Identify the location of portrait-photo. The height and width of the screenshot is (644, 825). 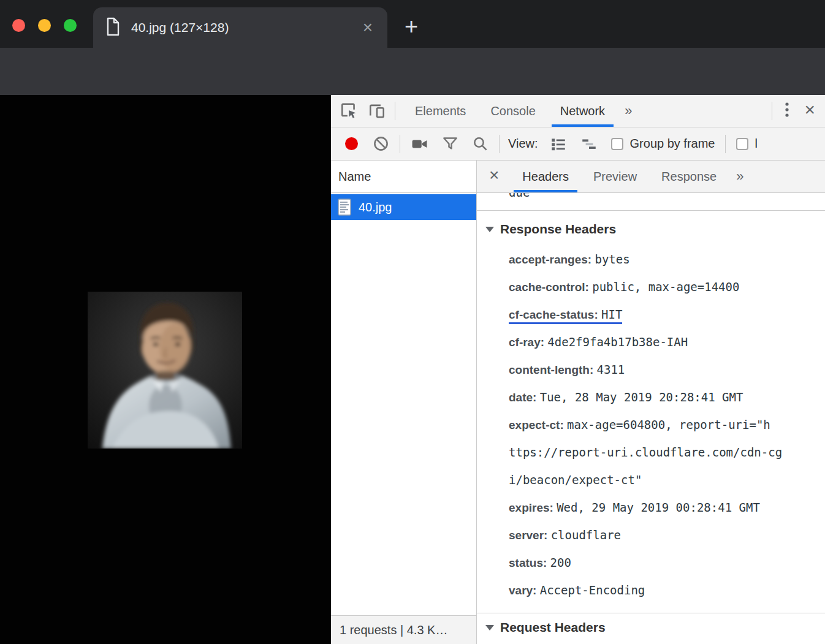
(165, 370).